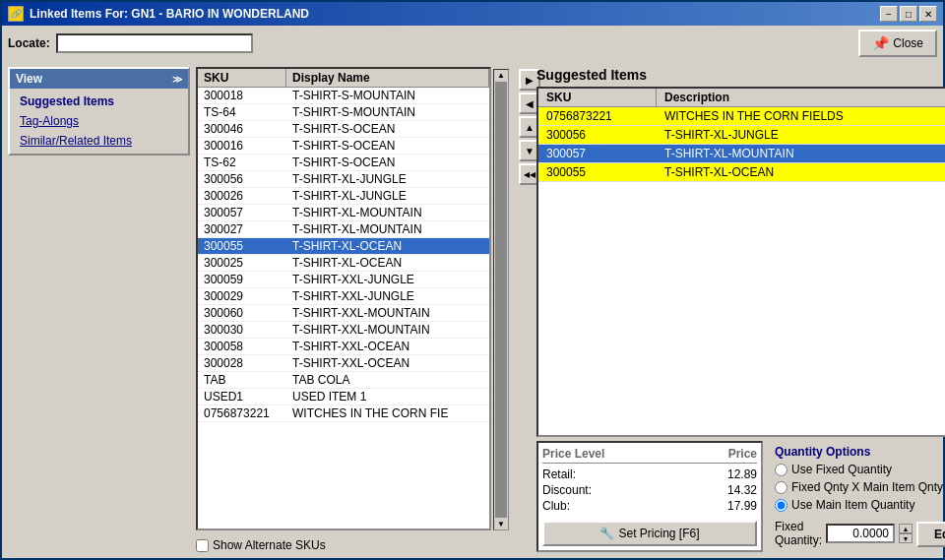  I want to click on sidebar-item-suggested: Suggested Items, so click(98, 101).